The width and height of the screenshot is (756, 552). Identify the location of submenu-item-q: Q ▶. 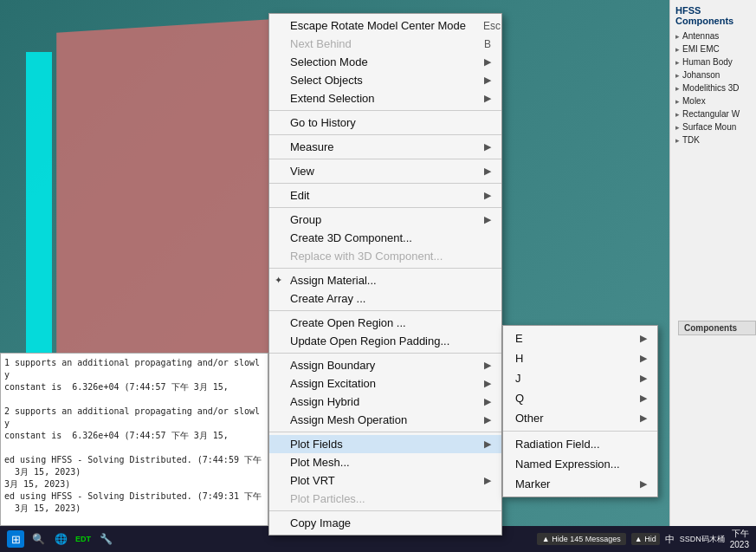
(580, 399).